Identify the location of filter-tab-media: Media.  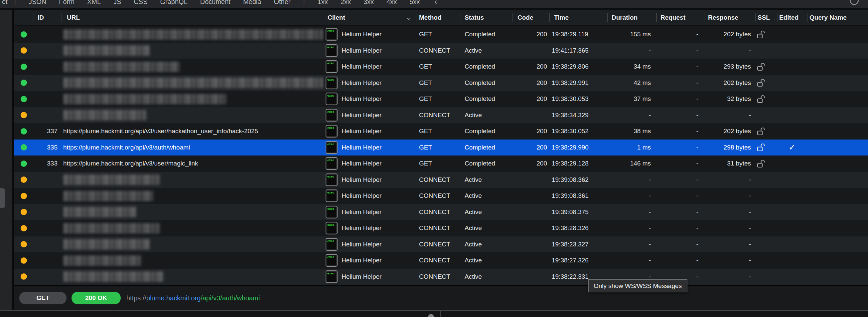
(252, 4).